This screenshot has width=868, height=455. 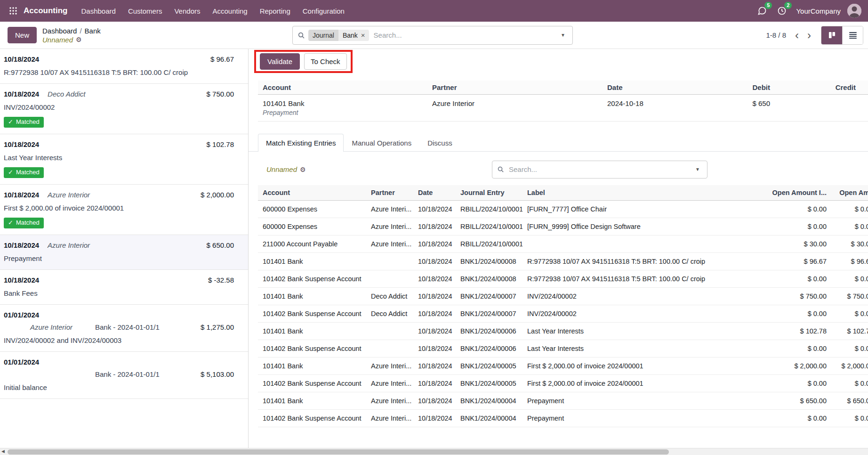 I want to click on line-date: 01/01/2024, so click(x=22, y=362).